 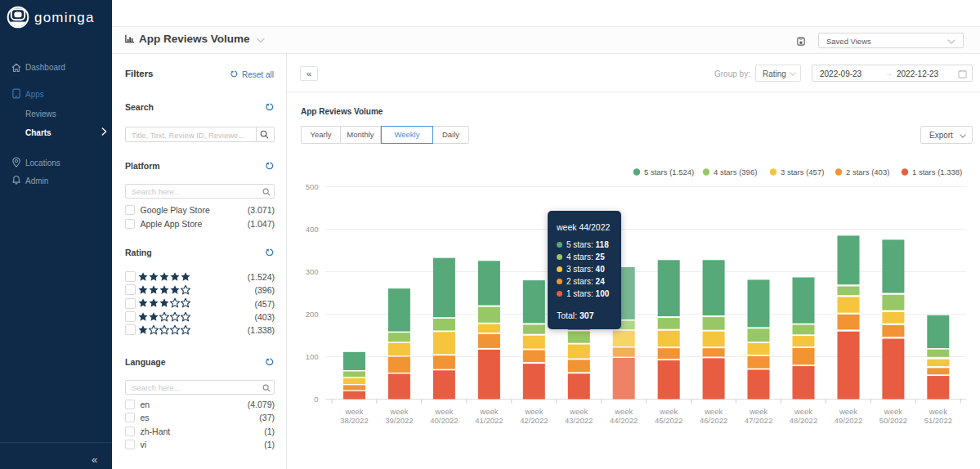 What do you see at coordinates (848, 420) in the screenshot?
I see `svg-text: 49/2022` at bounding box center [848, 420].